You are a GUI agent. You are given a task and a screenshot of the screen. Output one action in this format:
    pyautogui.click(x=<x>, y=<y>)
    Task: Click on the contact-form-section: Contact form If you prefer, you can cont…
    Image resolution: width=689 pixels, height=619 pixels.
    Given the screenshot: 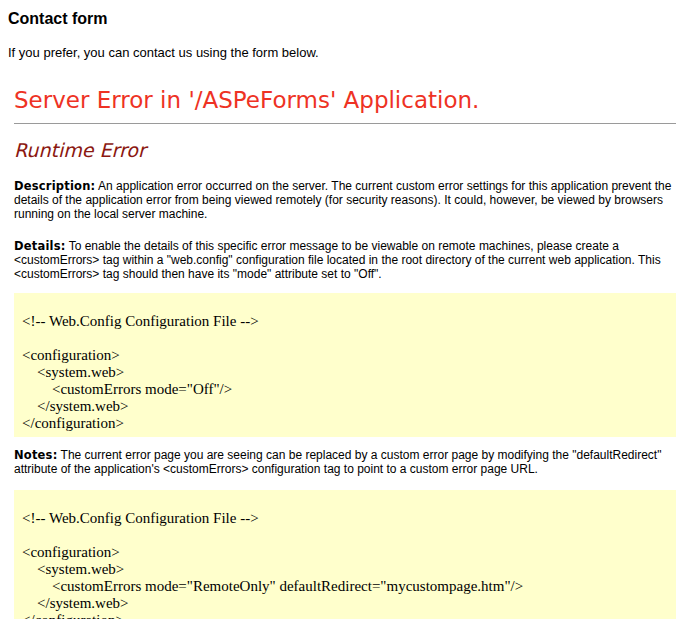 What is the action you would take?
    pyautogui.click(x=344, y=35)
    